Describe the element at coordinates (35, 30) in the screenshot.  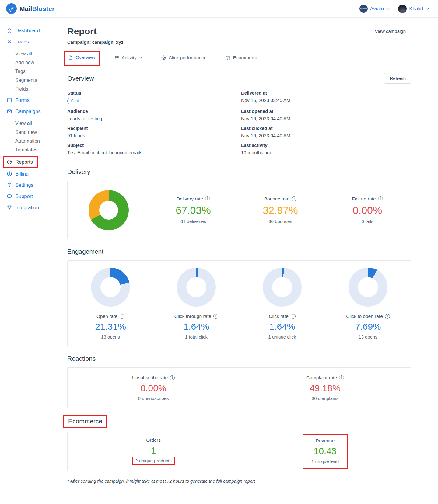
I see `sidebar-item-dashboard: Dashboard` at that location.